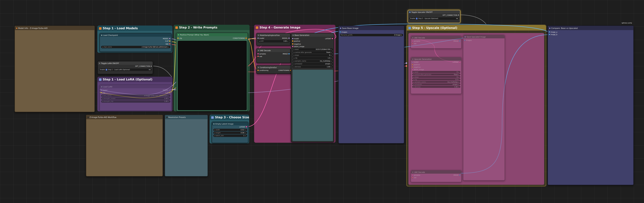 This screenshot has width=644, height=203. What do you see at coordinates (136, 98) in the screenshot?
I see `combo-widget: ◀strength_model1.00▶` at bounding box center [136, 98].